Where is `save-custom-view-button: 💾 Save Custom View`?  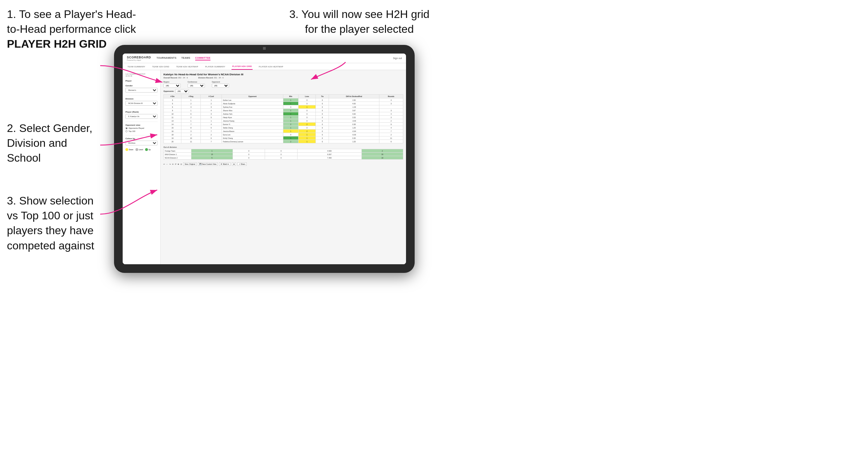 save-custom-view-button: 💾 Save Custom View is located at coordinates (208, 164).